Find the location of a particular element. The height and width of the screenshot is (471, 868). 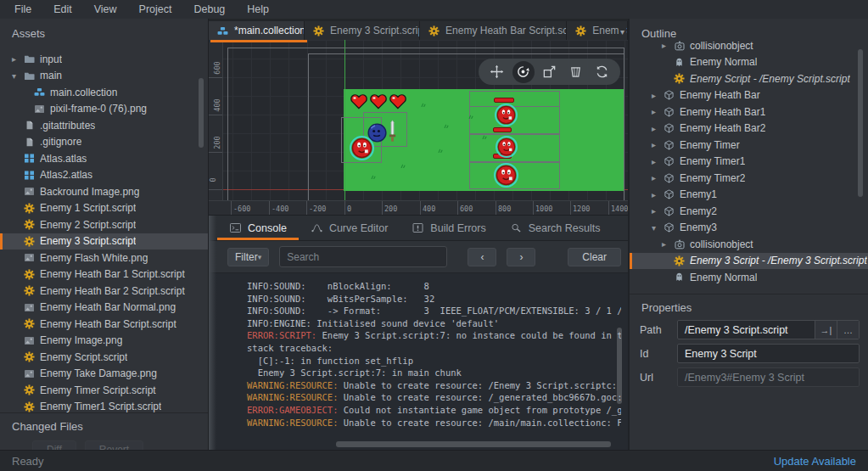

outline-item: Enemy 3 Script - /Enemy 3 Script.script is located at coordinates (748, 261).